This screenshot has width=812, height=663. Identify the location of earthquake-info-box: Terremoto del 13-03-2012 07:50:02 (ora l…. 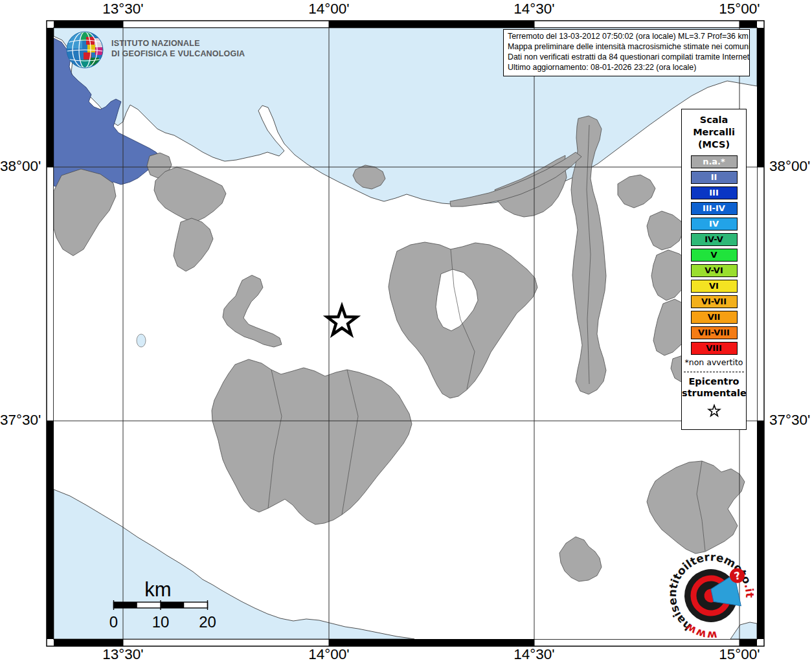
(627, 53).